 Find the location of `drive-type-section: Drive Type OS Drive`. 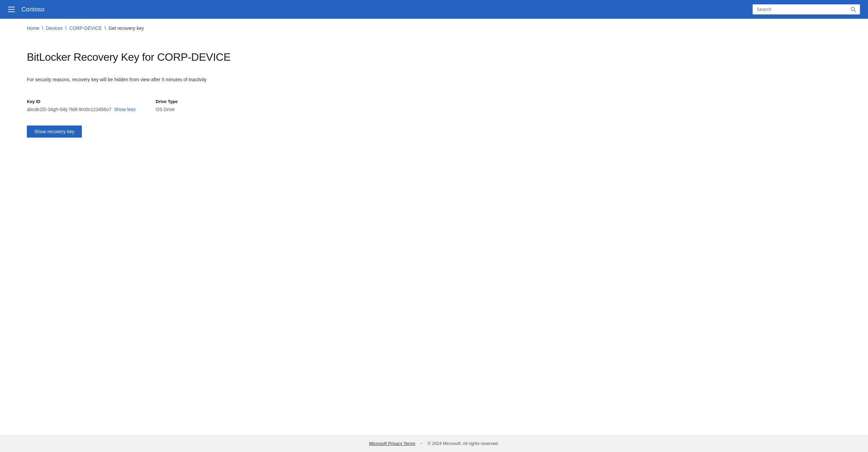

drive-type-section: Drive Type OS Drive is located at coordinates (189, 106).